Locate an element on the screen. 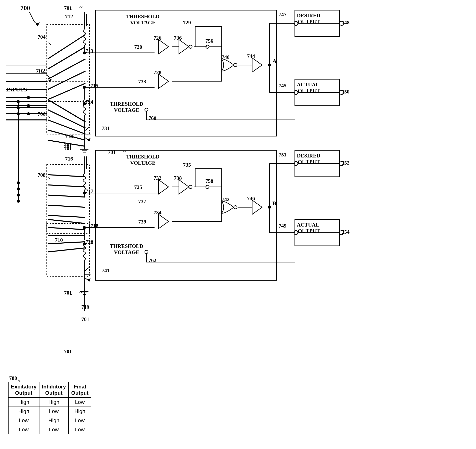 The height and width of the screenshot is (449, 476). table-row: Low High Low is located at coordinates (50, 421).